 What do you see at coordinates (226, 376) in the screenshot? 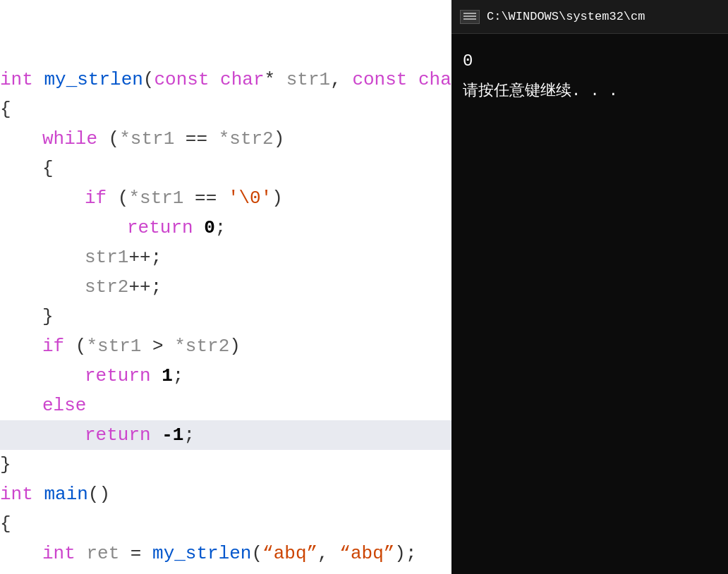
I see `code-line: return 1;` at bounding box center [226, 376].